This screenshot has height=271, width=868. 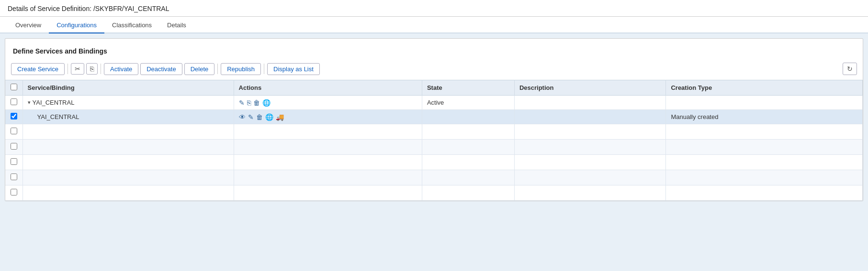 I want to click on row1-actions: ✎ ⎘ 🗑 🌐, so click(x=328, y=103).